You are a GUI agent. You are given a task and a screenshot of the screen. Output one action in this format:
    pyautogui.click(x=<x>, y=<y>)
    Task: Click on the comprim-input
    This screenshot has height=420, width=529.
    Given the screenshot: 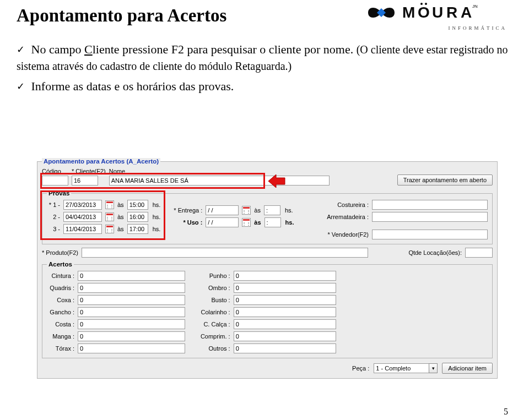 What is the action you would take?
    pyautogui.click(x=285, y=336)
    